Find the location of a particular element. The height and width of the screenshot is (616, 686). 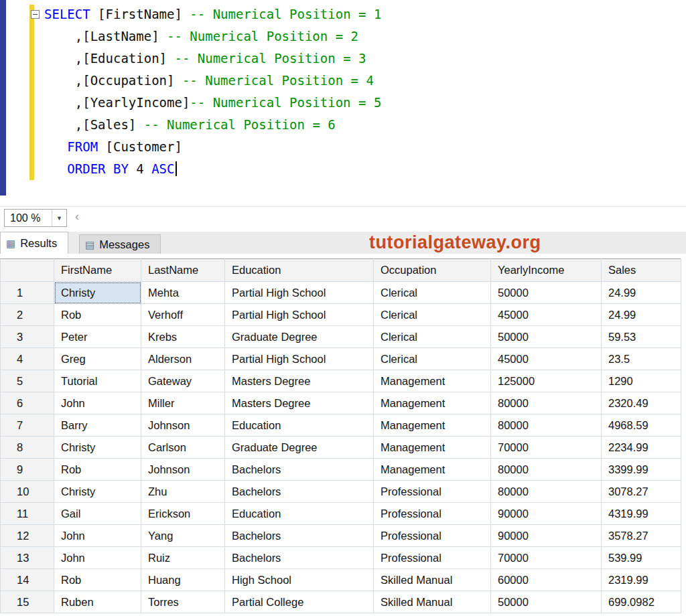

grid-cell: Ruiz is located at coordinates (184, 558).